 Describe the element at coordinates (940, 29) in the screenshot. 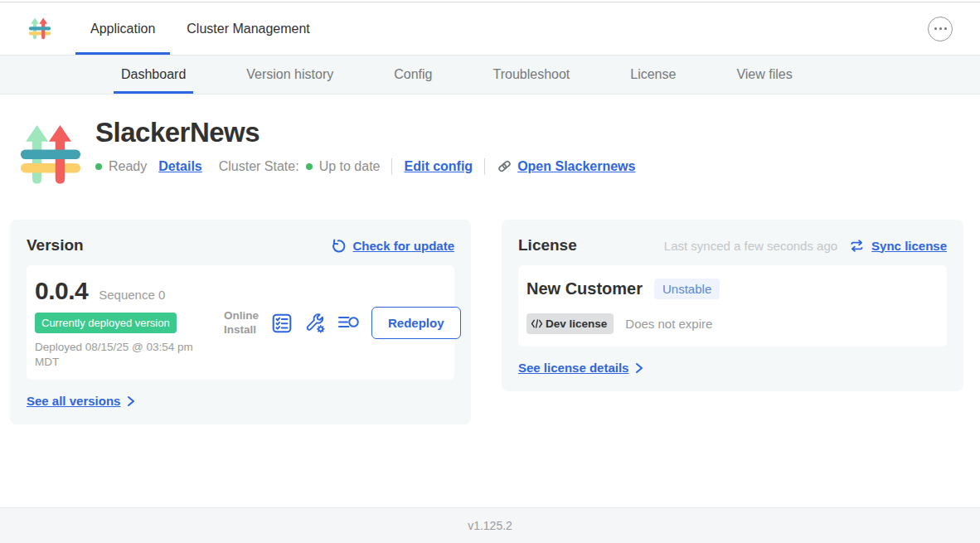

I see `overflow-menu-button` at that location.